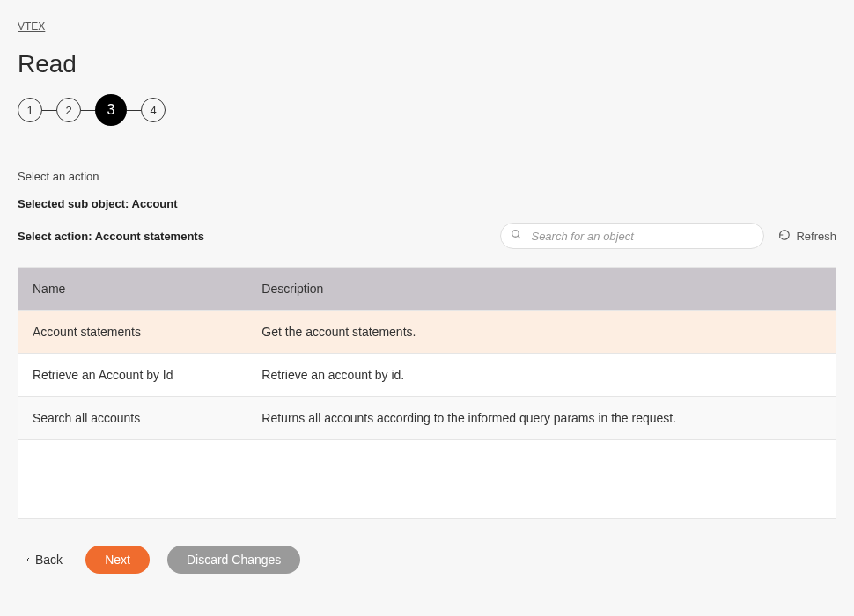 This screenshot has width=854, height=616. I want to click on selected-sub-object: Selected sub object: Account, so click(427, 204).